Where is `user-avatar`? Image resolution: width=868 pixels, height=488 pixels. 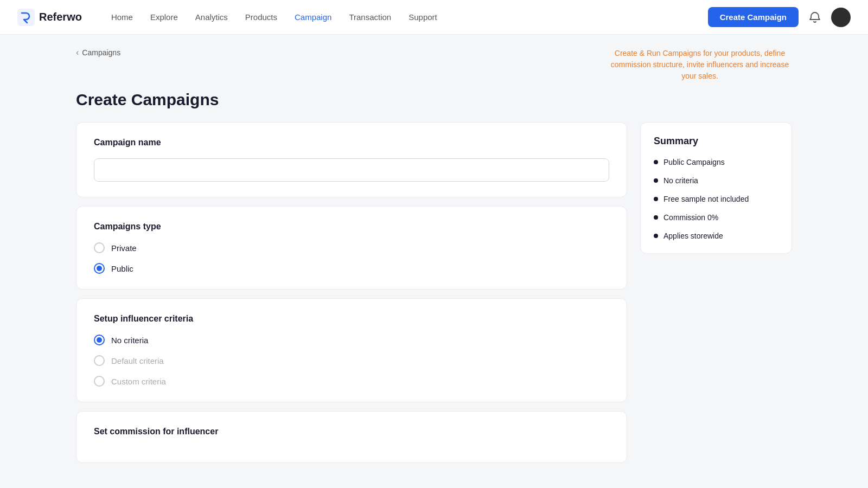 user-avatar is located at coordinates (841, 17).